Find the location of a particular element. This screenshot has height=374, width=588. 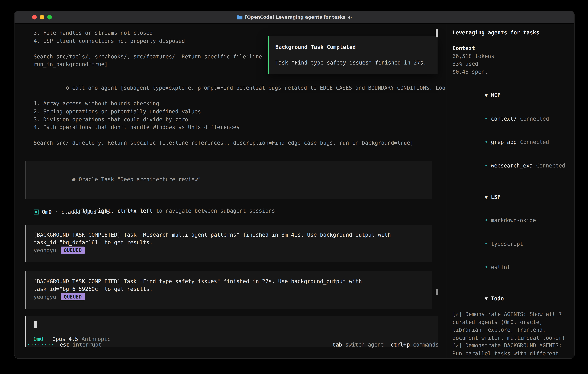

lsp-item: •markdown-oxide is located at coordinates (514, 220).